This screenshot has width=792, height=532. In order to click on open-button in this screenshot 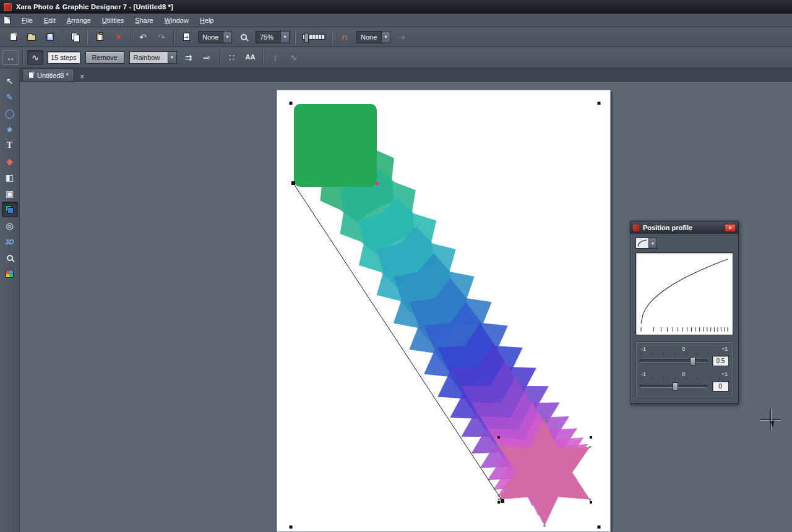, I will do `click(32, 37)`.